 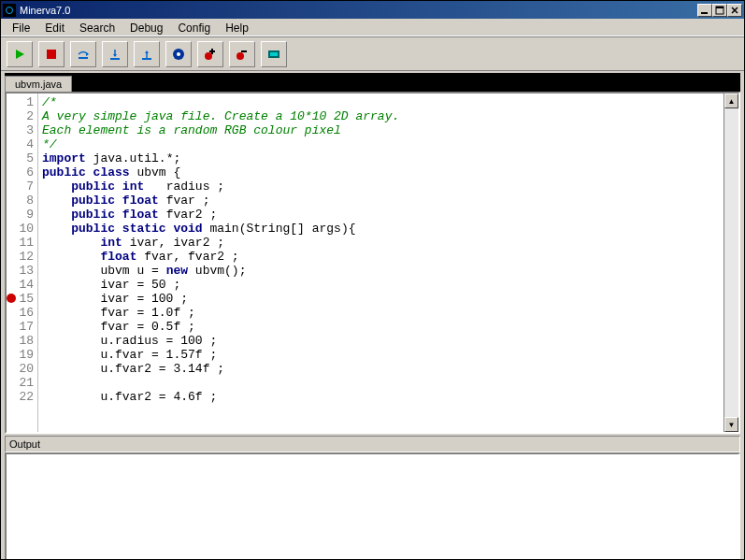 I want to click on code-line: u.fvar2 = 3.14f ;, so click(x=381, y=368).